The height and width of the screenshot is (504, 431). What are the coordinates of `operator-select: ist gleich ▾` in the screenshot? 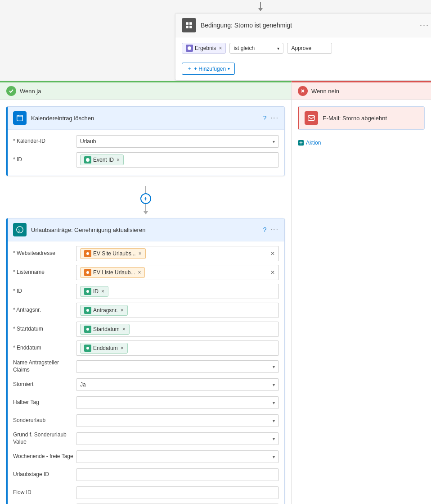 It's located at (256, 48).